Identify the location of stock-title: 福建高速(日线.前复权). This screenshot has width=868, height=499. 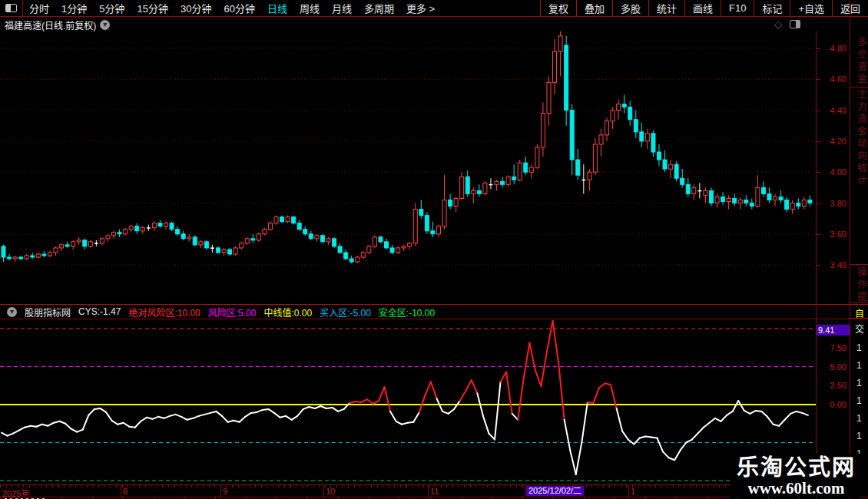
(51, 25).